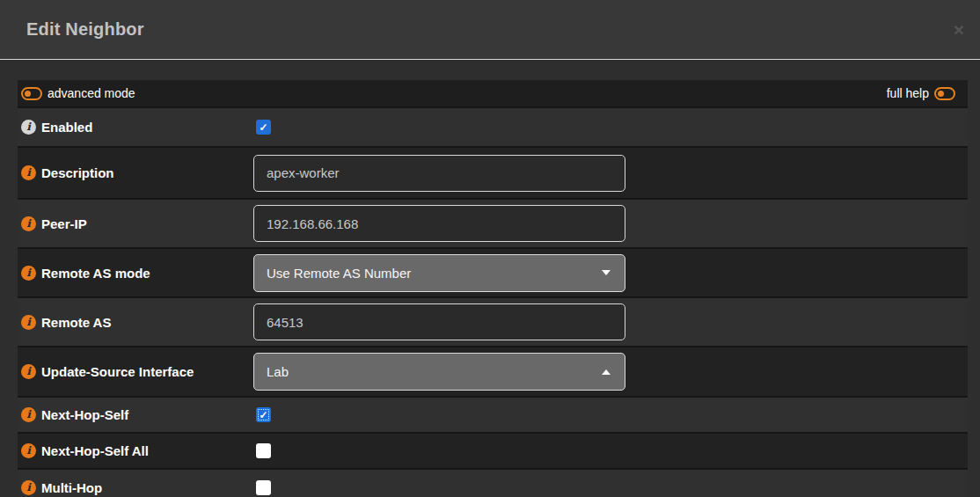  I want to click on full-help-label: full help, so click(908, 93).